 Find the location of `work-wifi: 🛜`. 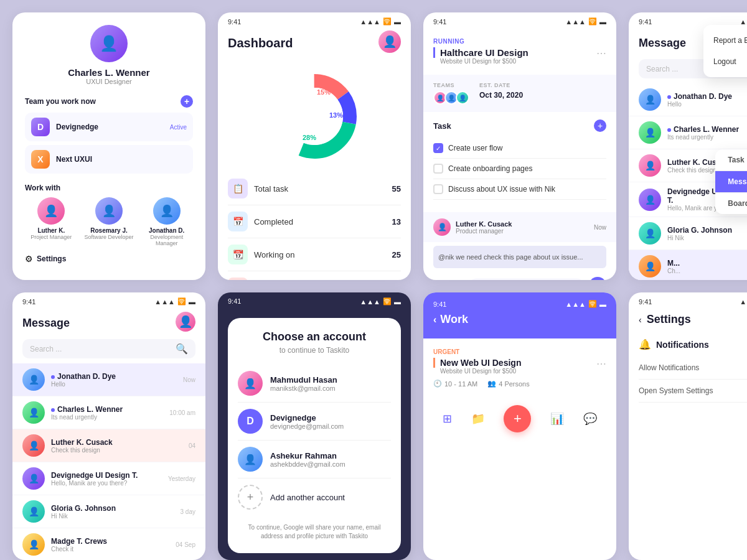

work-wifi: 🛜 is located at coordinates (593, 304).